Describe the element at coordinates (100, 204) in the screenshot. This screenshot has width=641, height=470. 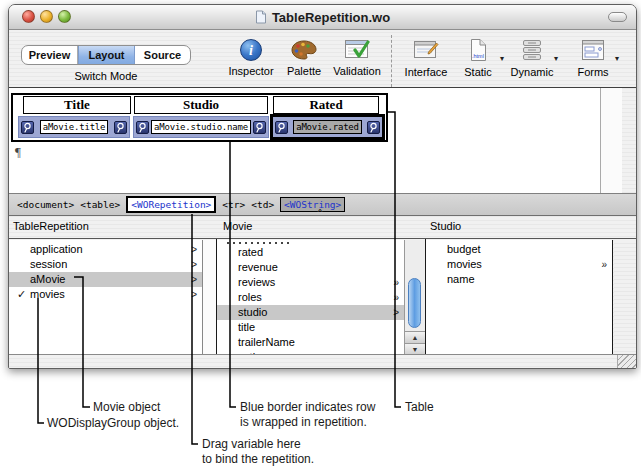
I see `path-tag-table: <table>` at that location.